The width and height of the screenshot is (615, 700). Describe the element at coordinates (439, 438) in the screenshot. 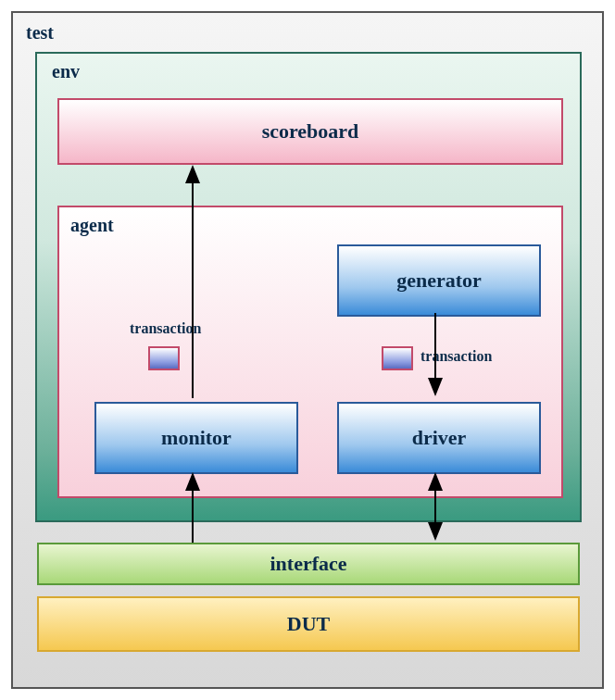

I see `driver-box: driver` at that location.